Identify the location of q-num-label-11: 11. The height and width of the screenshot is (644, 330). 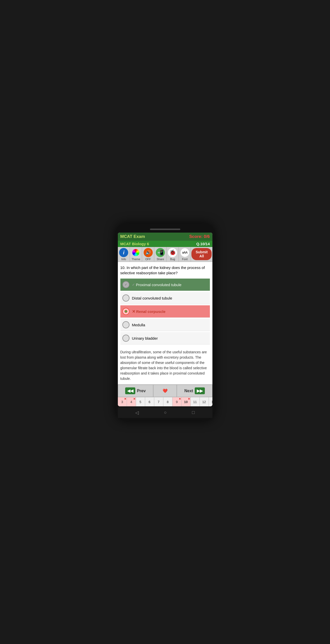
(195, 402).